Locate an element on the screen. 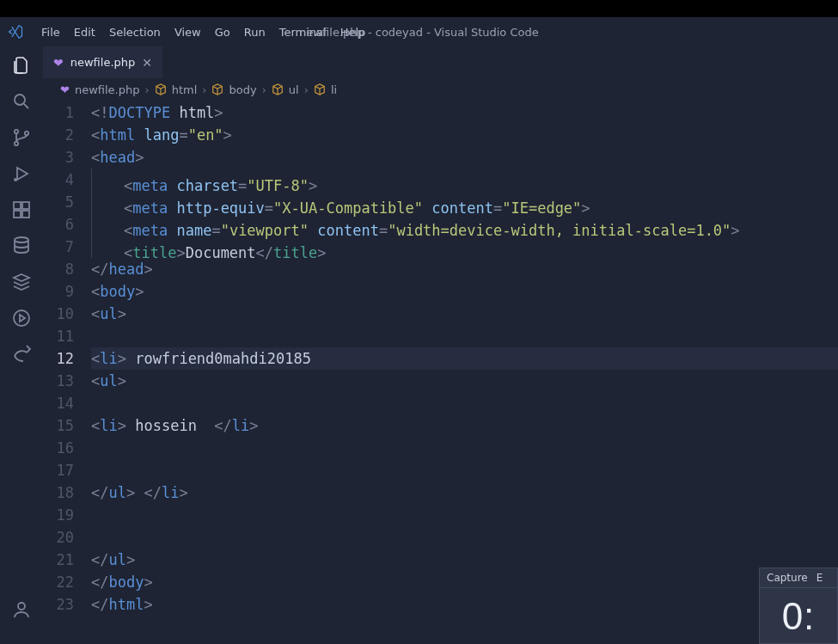 This screenshot has width=838, height=644. debug-run-icon is located at coordinates (21, 174).